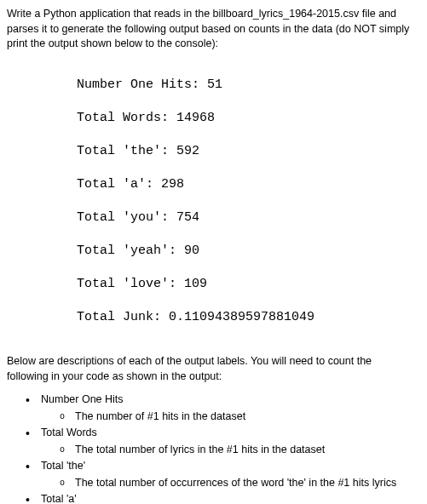  What do you see at coordinates (211, 29) in the screenshot?
I see `intro-paragraph: Write a Python application that reads in…` at bounding box center [211, 29].